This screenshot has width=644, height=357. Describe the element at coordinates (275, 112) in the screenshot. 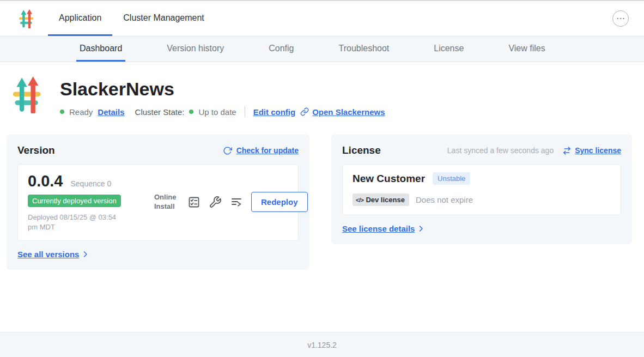

I see `edit-config-link: Edit config` at that location.